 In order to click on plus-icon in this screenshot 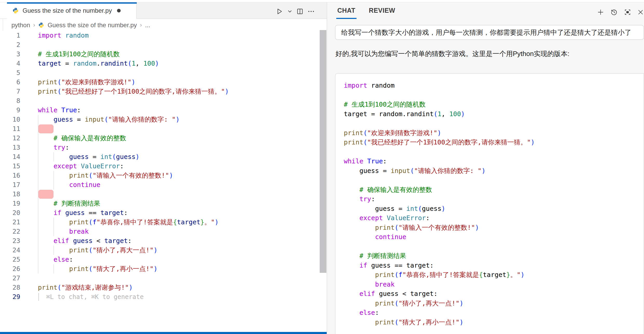, I will do `click(600, 12)`.